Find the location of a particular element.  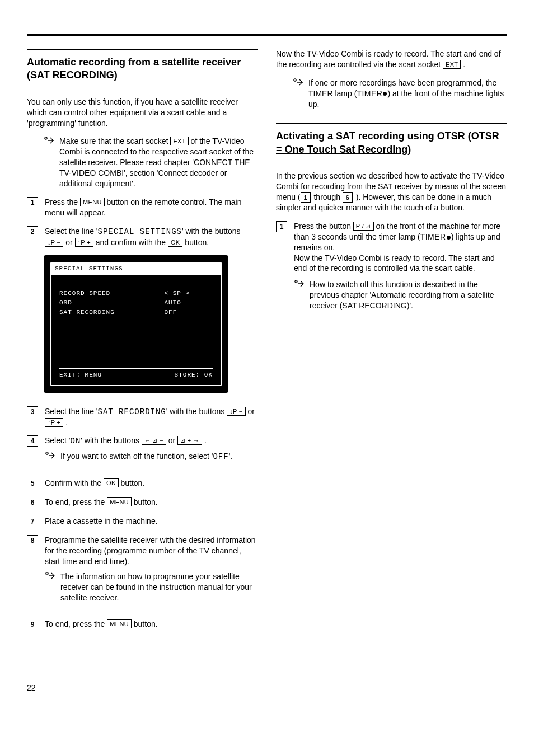

on-label: ON is located at coordinates (75, 441).